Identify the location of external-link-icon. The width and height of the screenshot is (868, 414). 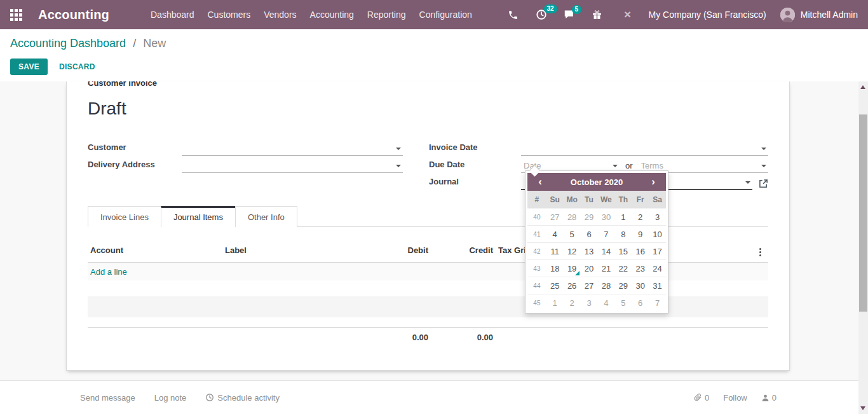
(764, 183).